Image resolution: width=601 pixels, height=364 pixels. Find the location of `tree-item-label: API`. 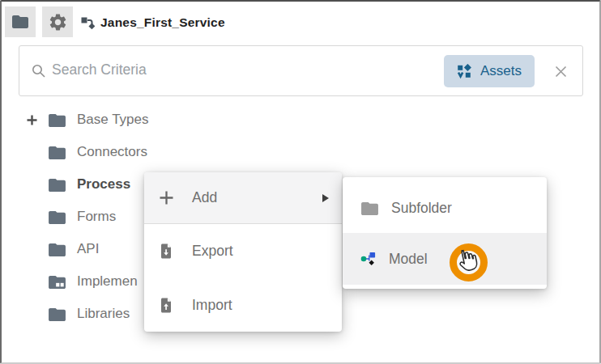

tree-item-label: API is located at coordinates (87, 249).